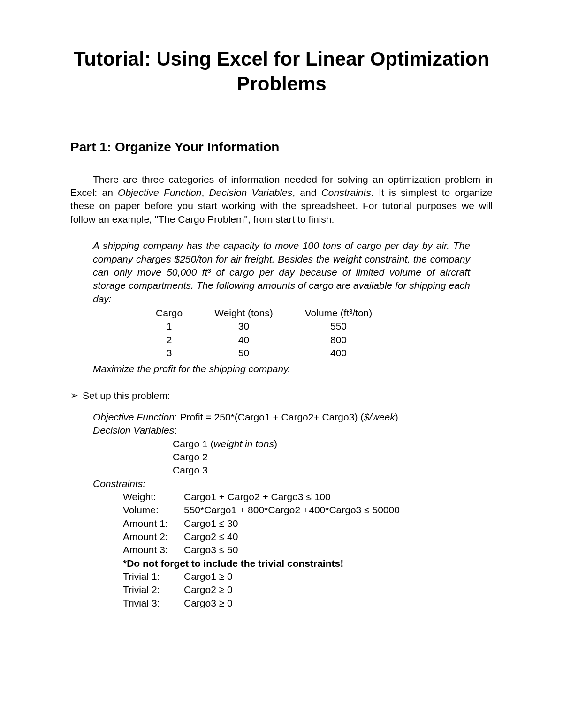 This screenshot has width=563, height=728. I want to click on table-cell: 800, so click(339, 340).